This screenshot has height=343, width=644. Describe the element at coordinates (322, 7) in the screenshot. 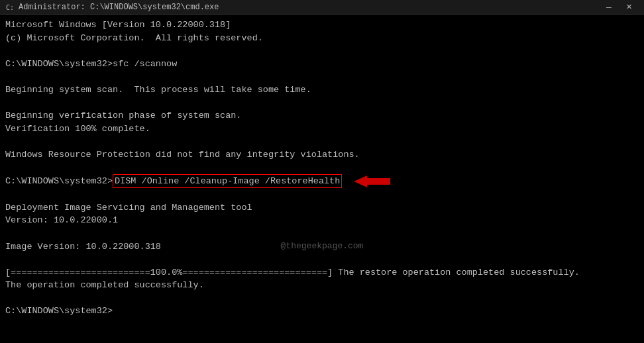

I see `title-bar: C: Administrator: C:\WINDOWS\system32\cm…` at that location.